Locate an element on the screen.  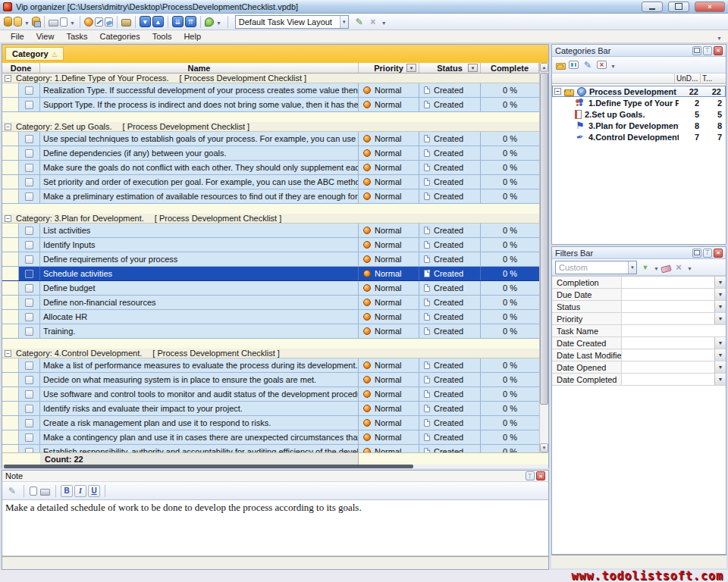
italic-button: I is located at coordinates (80, 491).